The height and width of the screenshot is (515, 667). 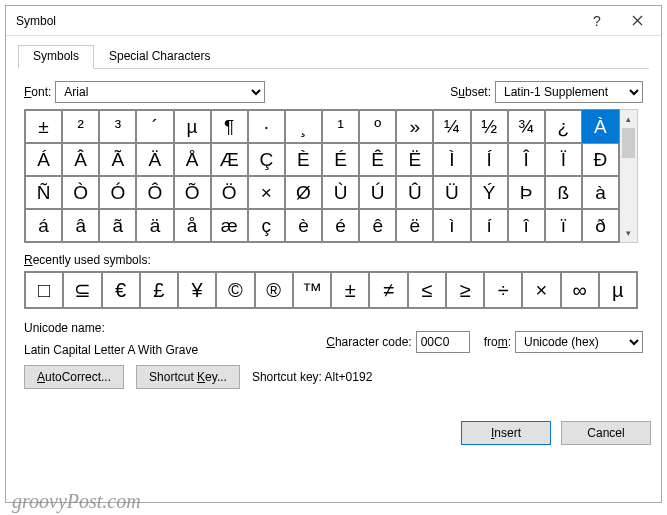 I want to click on shortcut-key-button: Shortcut Key..., so click(x=188, y=377).